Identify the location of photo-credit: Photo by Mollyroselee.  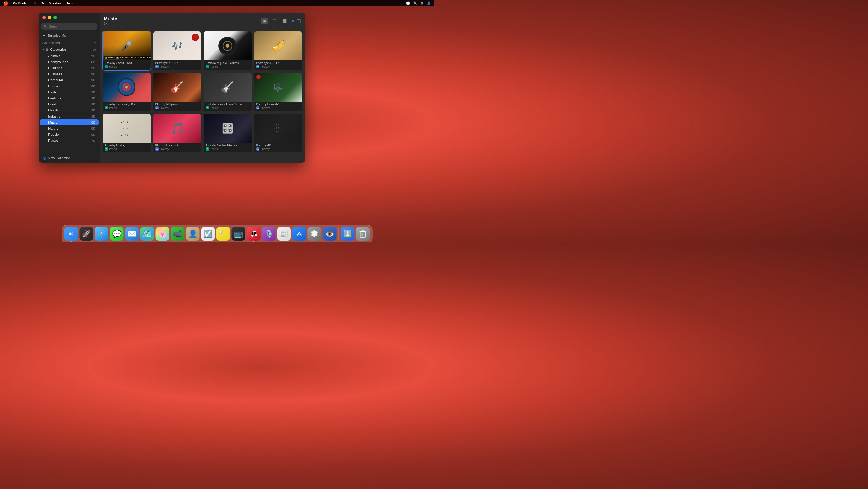
(177, 104).